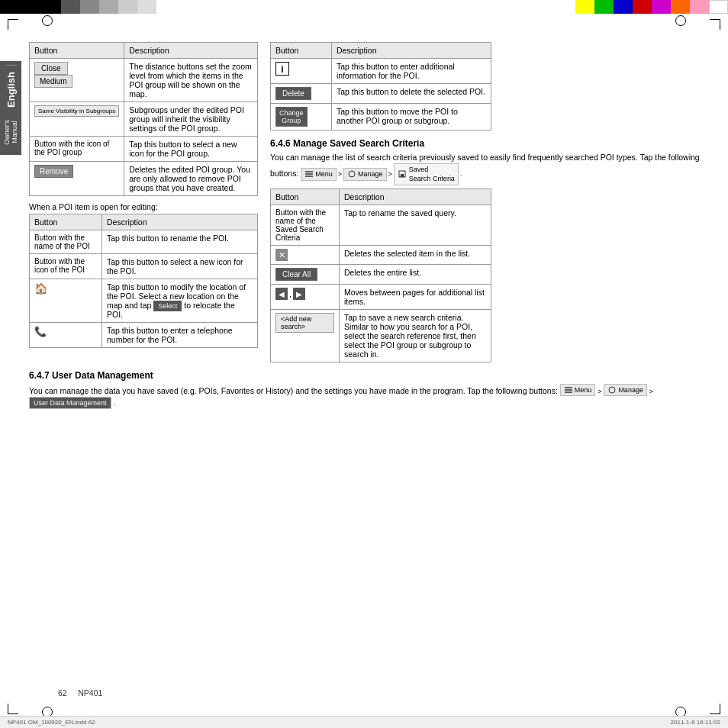 The height and width of the screenshot is (728, 728). What do you see at coordinates (305, 336) in the screenshot?
I see `button-cell: <Add new search>` at bounding box center [305, 336].